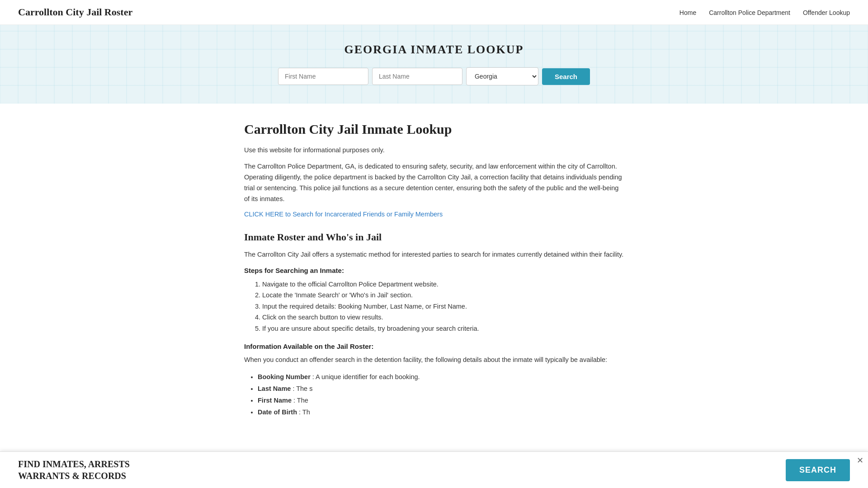 This screenshot has width=868, height=488. What do you see at coordinates (750, 13) in the screenshot?
I see `nav-police-dept: Carrollton Police Department` at bounding box center [750, 13].